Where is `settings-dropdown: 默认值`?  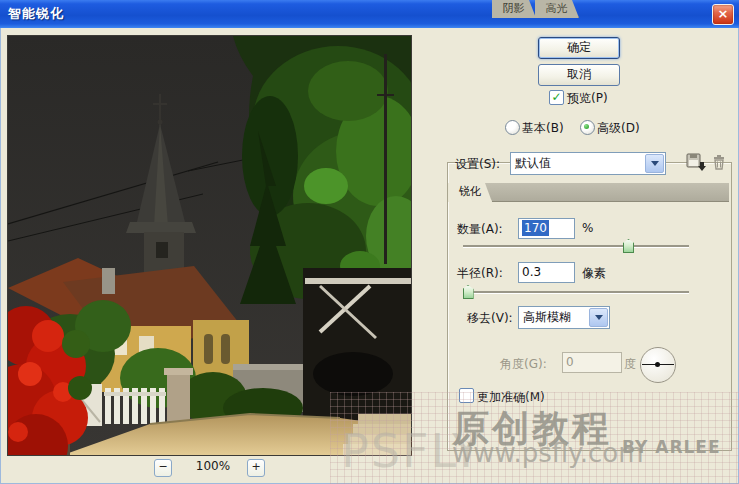 settings-dropdown: 默认值 is located at coordinates (588, 164).